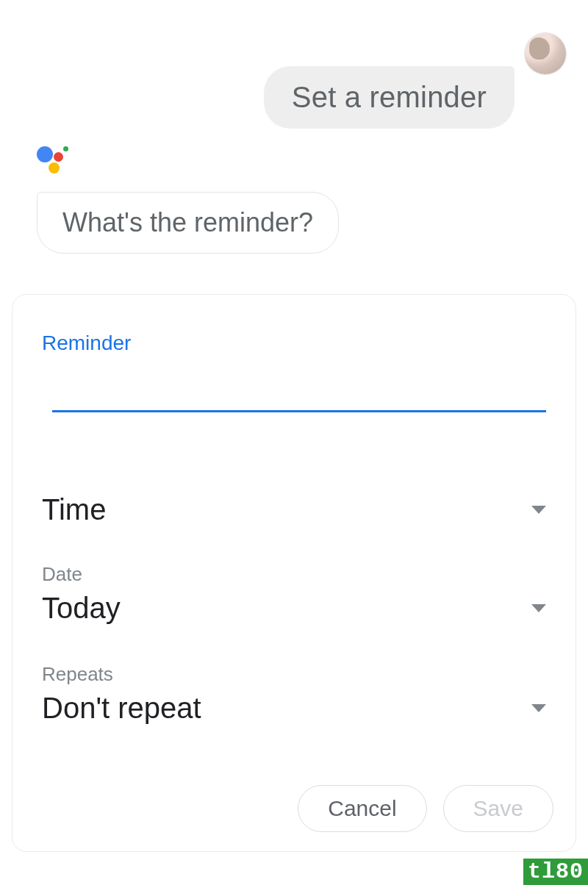 This screenshot has height=885, width=588. What do you see at coordinates (390, 97) in the screenshot?
I see `user-message-bubble: Set a reminder` at bounding box center [390, 97].